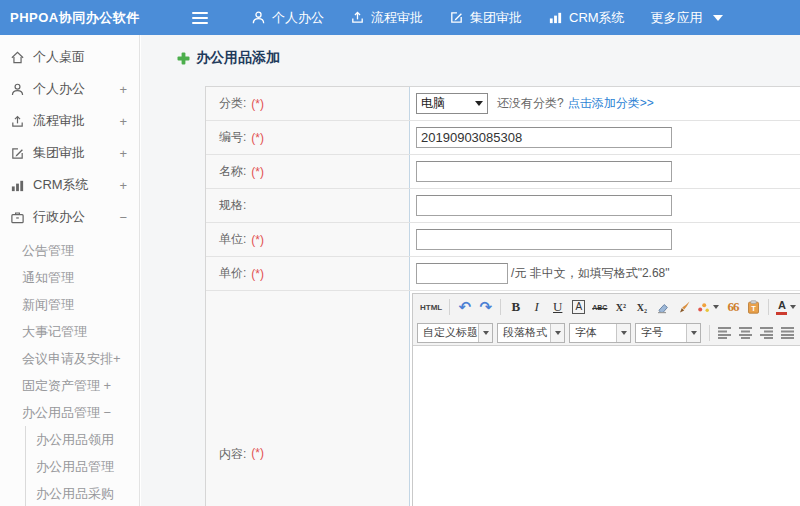 The image size is (800, 506). Describe the element at coordinates (605, 206) in the screenshot. I see `spec-value-cell` at that location.